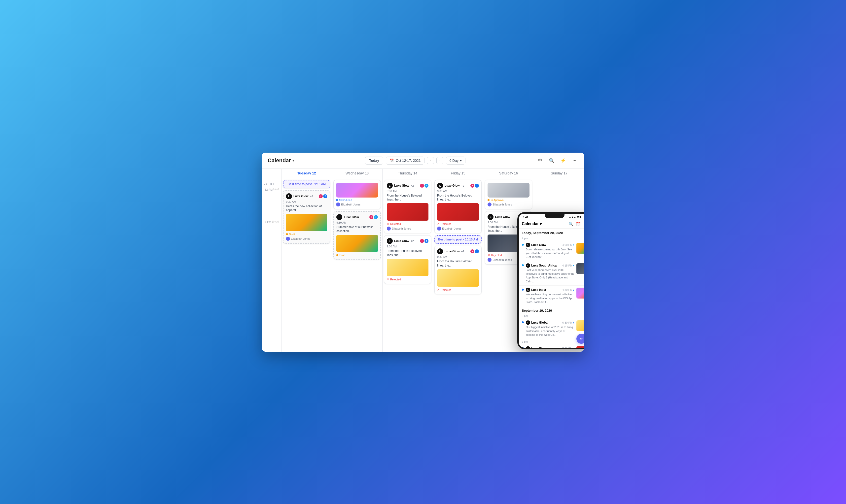 This screenshot has width=846, height=504. What do you see at coordinates (552, 274) in the screenshot?
I see `mobile-event-2: L Luxe South Africa 4:15 PM ● Last year,…` at bounding box center [552, 274].